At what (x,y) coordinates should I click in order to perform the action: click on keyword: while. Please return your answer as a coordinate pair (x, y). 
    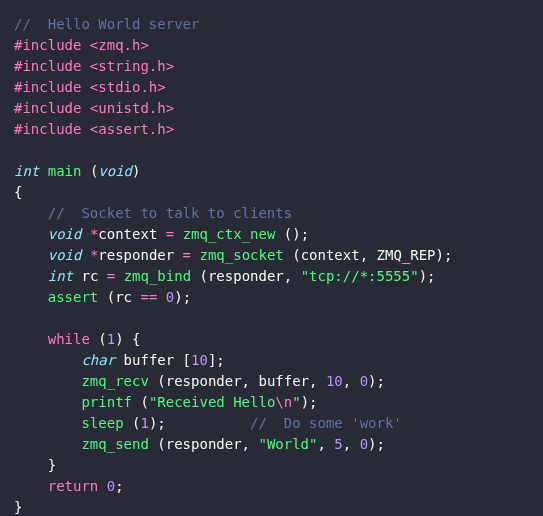
    Looking at the image, I should click on (69, 339).